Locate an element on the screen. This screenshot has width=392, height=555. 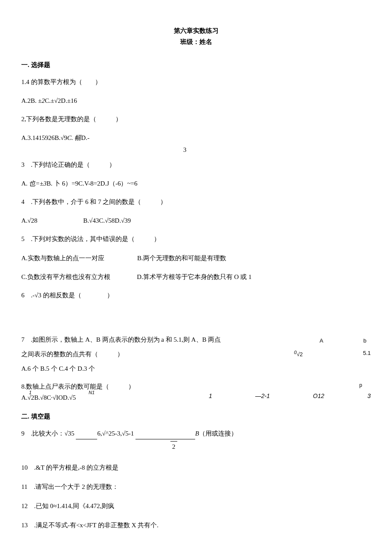
q7-line2: 之间表示的整数的点共有（ ） is located at coordinates (149, 354).